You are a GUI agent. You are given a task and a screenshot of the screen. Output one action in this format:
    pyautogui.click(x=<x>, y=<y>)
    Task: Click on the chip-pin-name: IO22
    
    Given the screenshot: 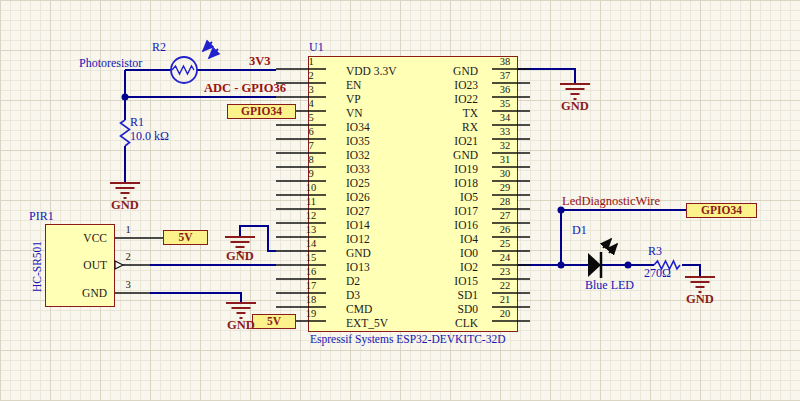 What is the action you would take?
    pyautogui.click(x=414, y=99)
    